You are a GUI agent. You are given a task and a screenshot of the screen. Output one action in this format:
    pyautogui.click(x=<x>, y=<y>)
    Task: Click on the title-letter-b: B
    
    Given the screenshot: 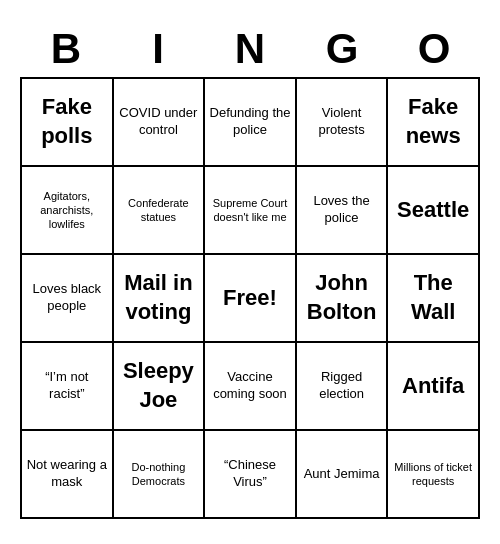 What is the action you would take?
    pyautogui.click(x=66, y=49)
    